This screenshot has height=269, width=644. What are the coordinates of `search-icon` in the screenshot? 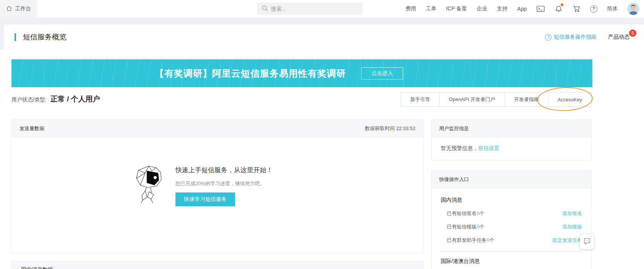 It's located at (264, 9).